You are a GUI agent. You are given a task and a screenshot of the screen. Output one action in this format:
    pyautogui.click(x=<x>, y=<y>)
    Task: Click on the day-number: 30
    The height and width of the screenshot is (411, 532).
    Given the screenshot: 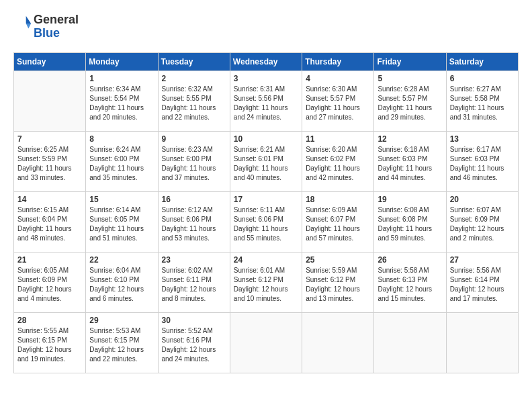 What is the action you would take?
    pyautogui.click(x=194, y=320)
    